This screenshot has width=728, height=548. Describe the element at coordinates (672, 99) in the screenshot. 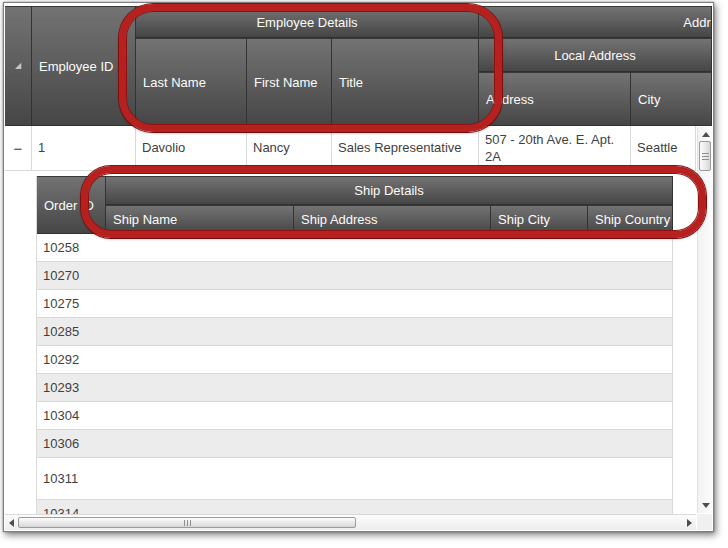

I see `column-header-city: City` at that location.